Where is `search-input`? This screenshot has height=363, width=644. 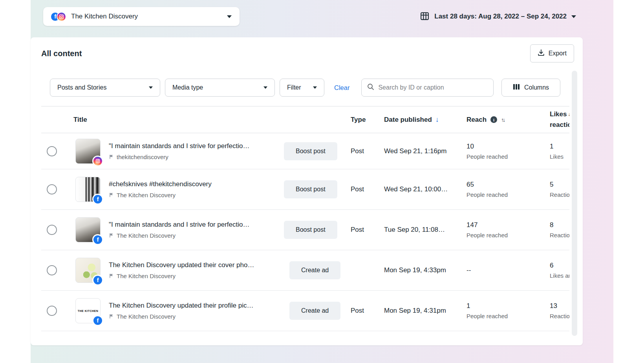 search-input is located at coordinates (433, 88).